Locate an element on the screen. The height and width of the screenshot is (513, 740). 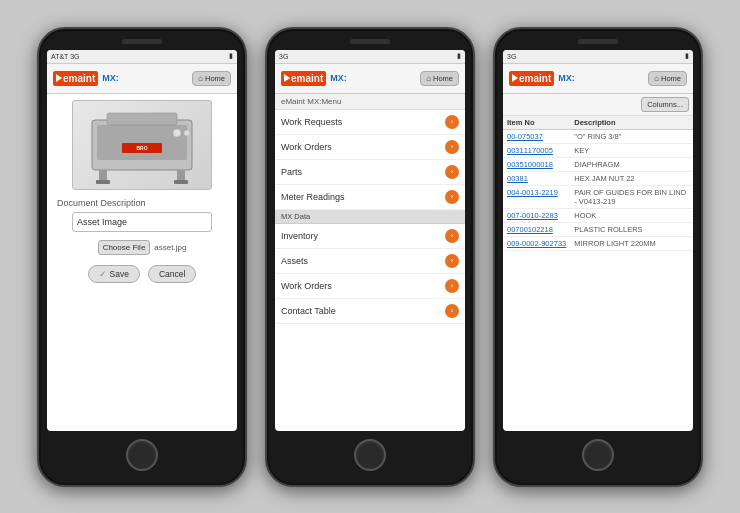
description-cell: HOOK is located at coordinates (632, 215).